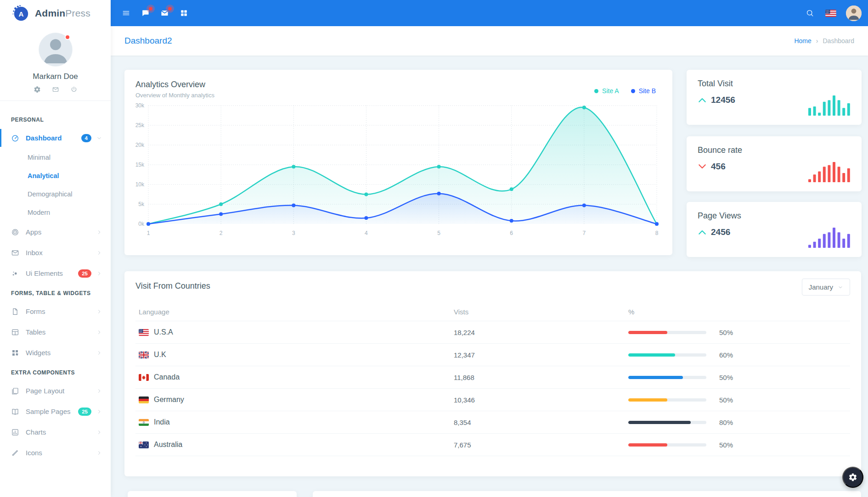 The image size is (868, 497). What do you see at coordinates (824, 41) in the screenshot?
I see `breadcrumb: Home › Dashboard` at bounding box center [824, 41].